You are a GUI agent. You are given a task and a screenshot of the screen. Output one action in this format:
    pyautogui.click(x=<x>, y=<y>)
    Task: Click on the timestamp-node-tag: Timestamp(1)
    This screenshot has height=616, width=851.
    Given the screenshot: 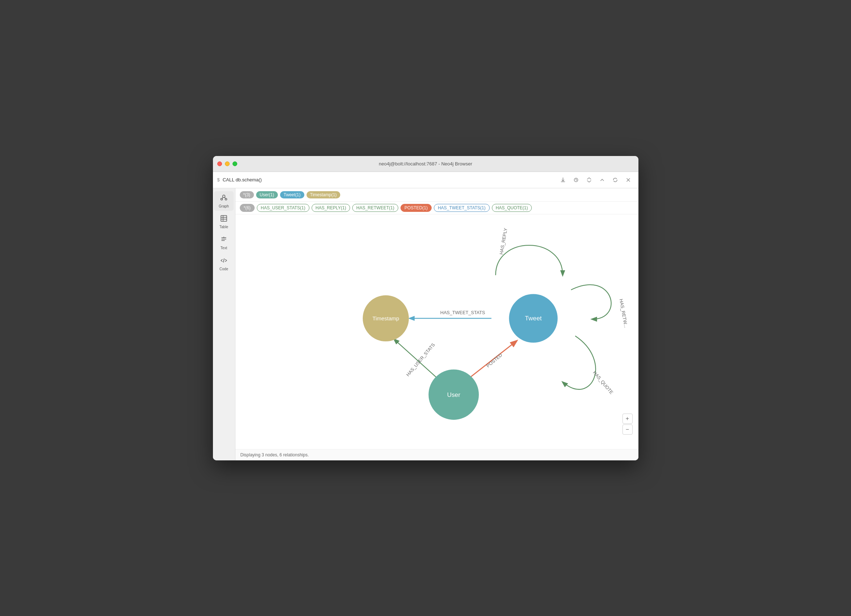 What is the action you would take?
    pyautogui.click(x=323, y=195)
    